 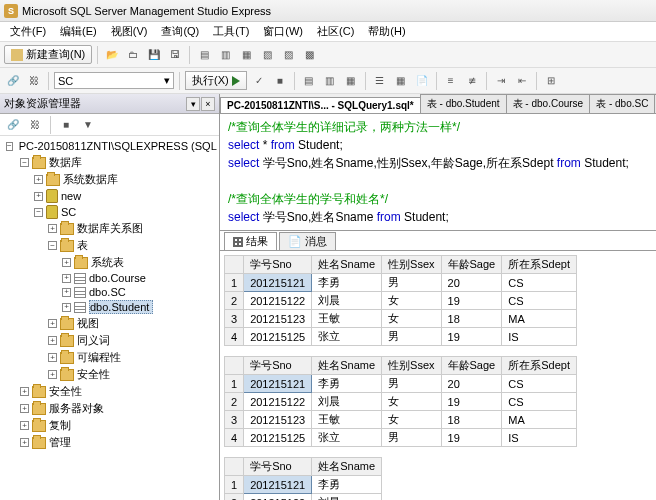 What do you see at coordinates (110, 196) in the screenshot?
I see `newdb-node: +new` at bounding box center [110, 196].